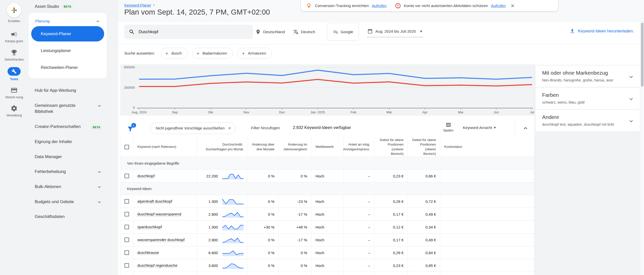 This screenshot has width=644, height=275. What do you see at coordinates (229, 128) in the screenshot?
I see `remove-filter-icon: ×` at bounding box center [229, 128].